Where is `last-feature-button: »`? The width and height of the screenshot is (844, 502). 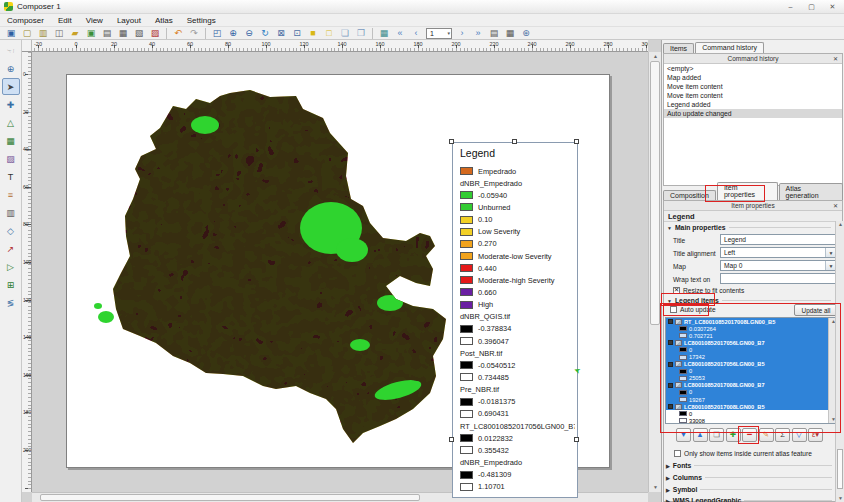
last-feature-button: » is located at coordinates (478, 33).